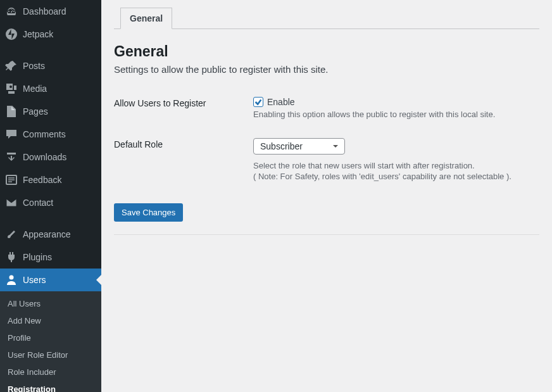  I want to click on menu-label: Jetpack, so click(38, 34).